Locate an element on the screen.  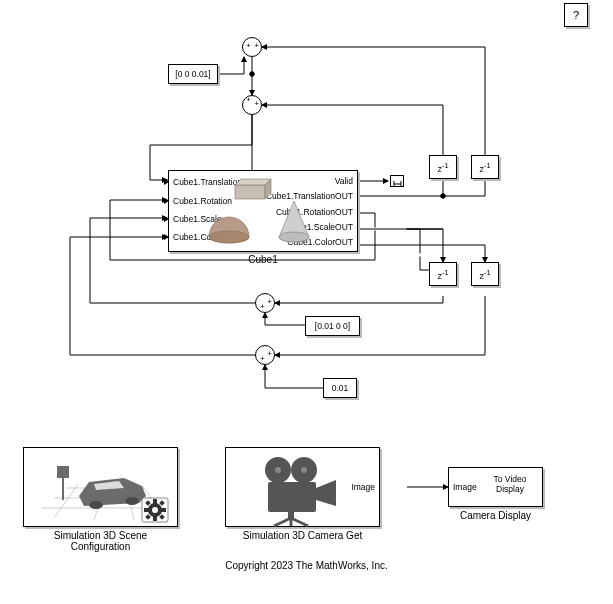
delay-z-1: z-1 is located at coordinates (442, 168).